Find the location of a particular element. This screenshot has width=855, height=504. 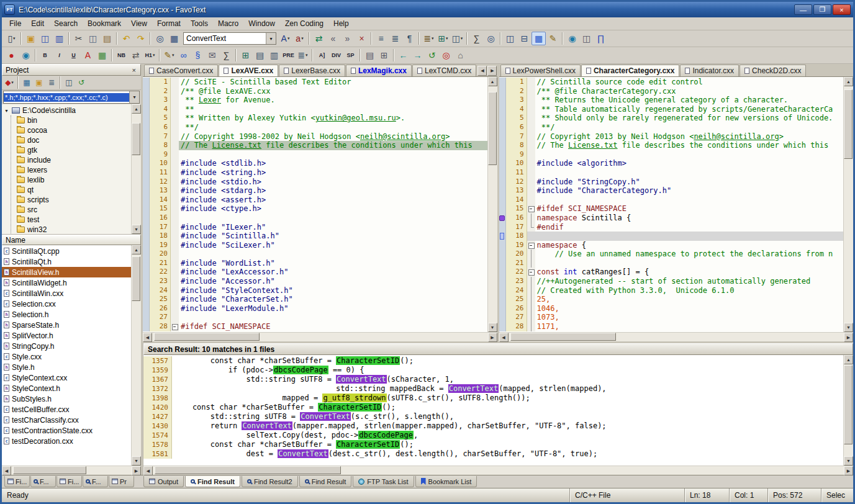

tree-folder-test: test is located at coordinates (74, 220).